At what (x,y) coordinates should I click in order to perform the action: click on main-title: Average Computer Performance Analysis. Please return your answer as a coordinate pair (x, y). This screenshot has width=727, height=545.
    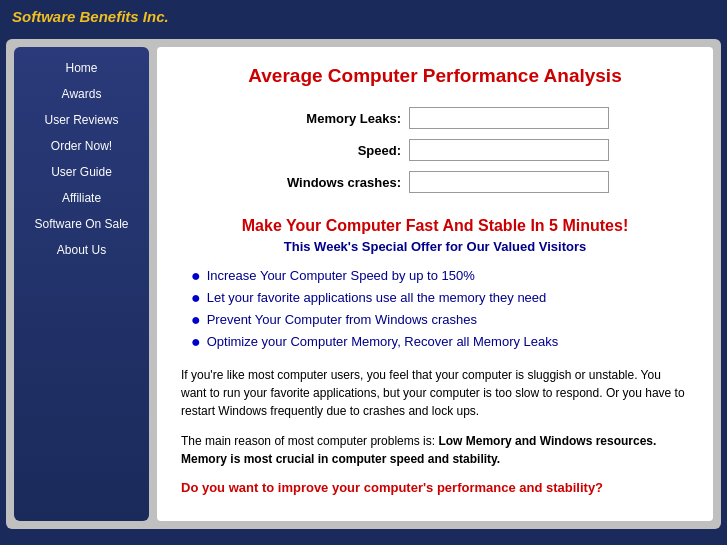
    Looking at the image, I should click on (435, 76).